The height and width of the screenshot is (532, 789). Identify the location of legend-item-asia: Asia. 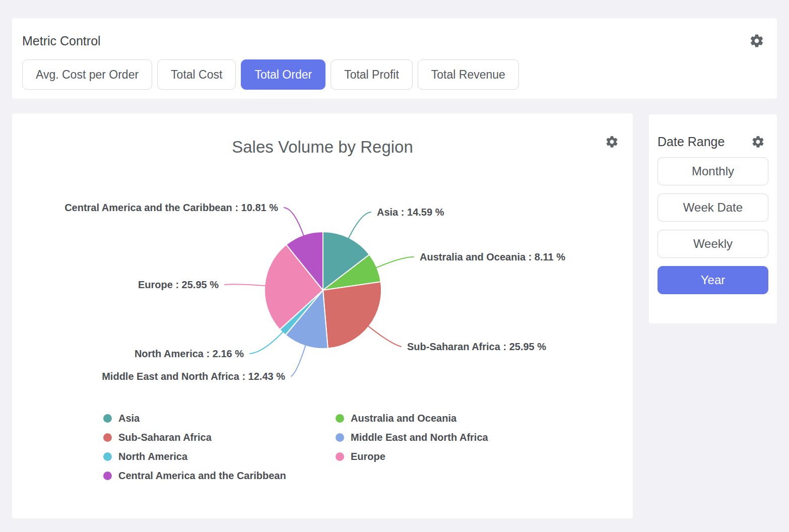
(220, 418).